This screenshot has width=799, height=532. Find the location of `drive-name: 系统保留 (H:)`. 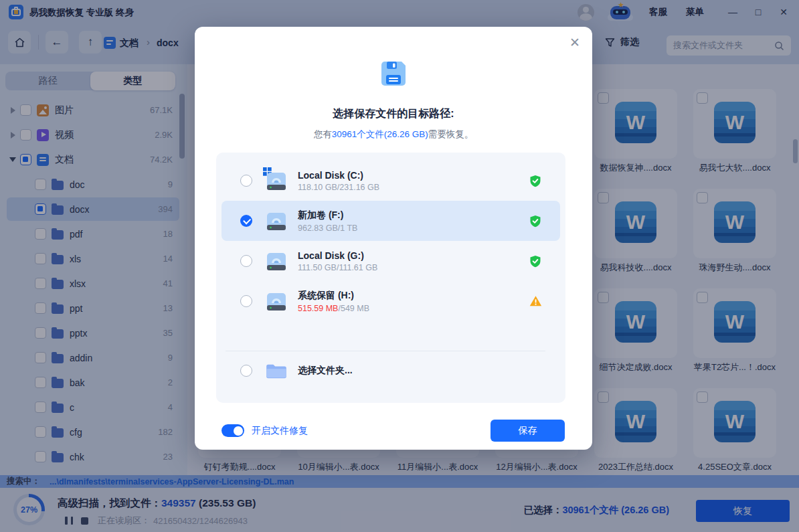

drive-name: 系统保留 (H:) is located at coordinates (414, 296).